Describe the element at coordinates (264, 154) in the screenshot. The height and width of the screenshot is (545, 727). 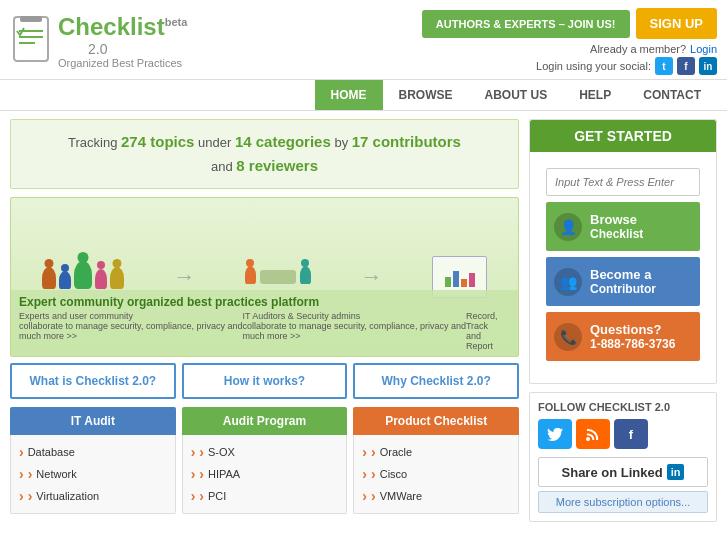
I see `tracking-bar: Tracking 274 topics under 14 categories …` at that location.